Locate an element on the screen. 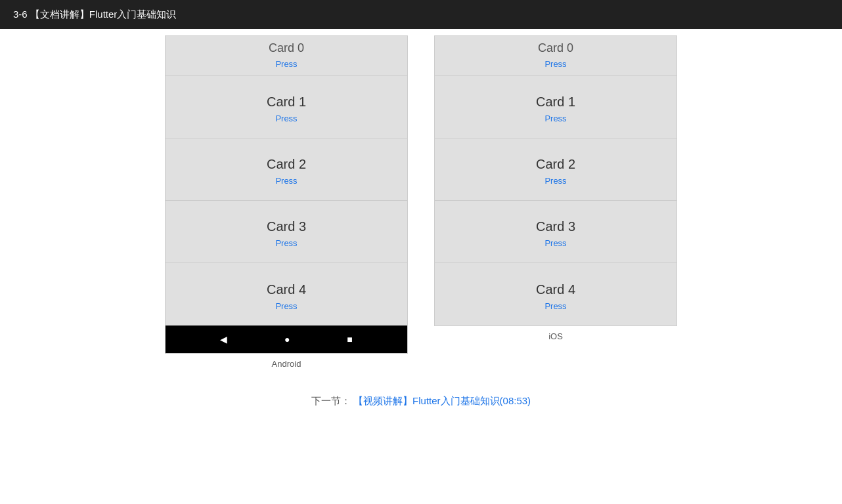 The width and height of the screenshot is (842, 504). android-card-0-title: Card 1 is located at coordinates (286, 102).